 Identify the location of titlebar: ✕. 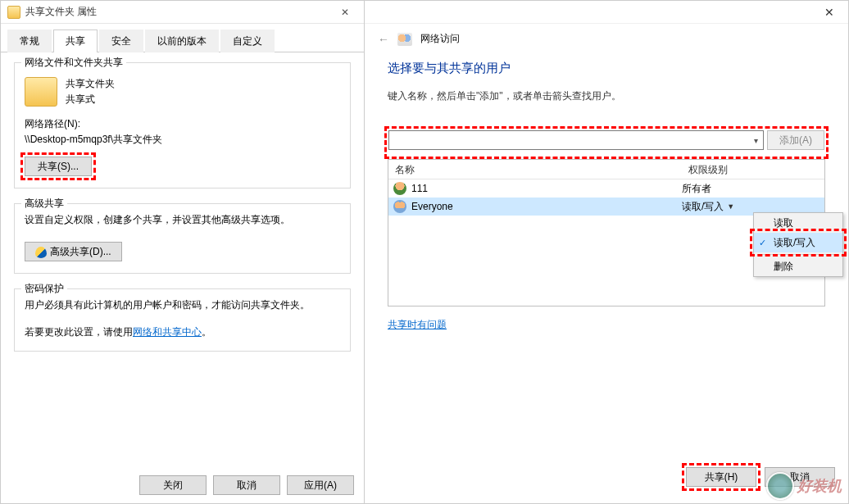
(606, 12).